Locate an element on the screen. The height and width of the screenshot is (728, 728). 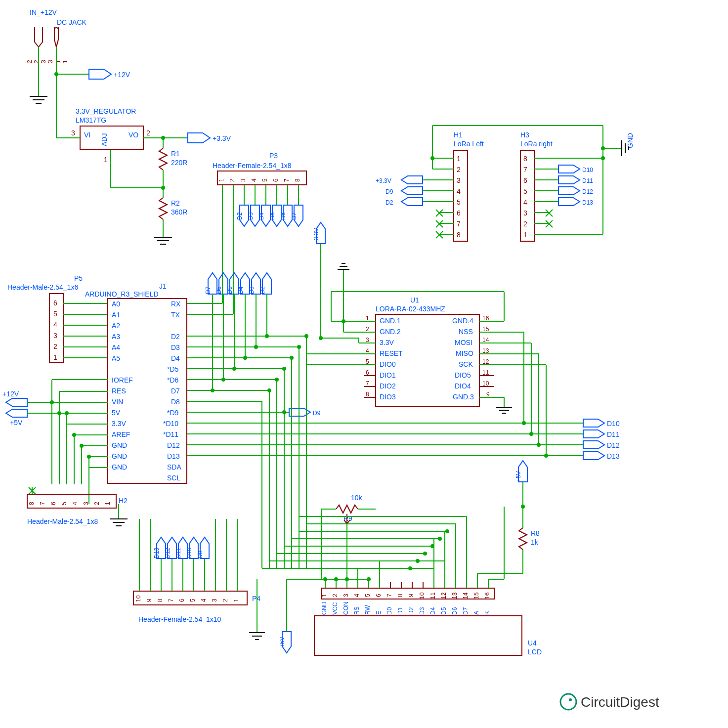
svg-text: 14 is located at coordinates (486, 340).